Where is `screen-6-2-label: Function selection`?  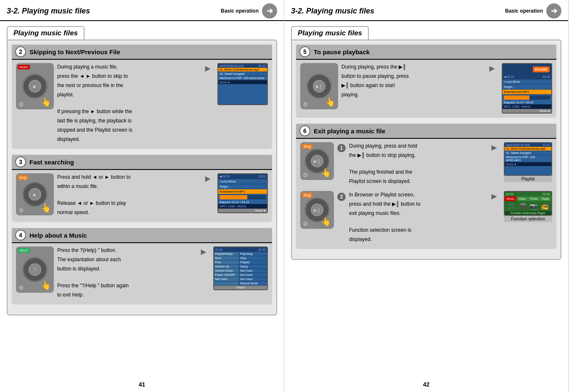 screen-6-2-label: Function selection is located at coordinates (528, 219).